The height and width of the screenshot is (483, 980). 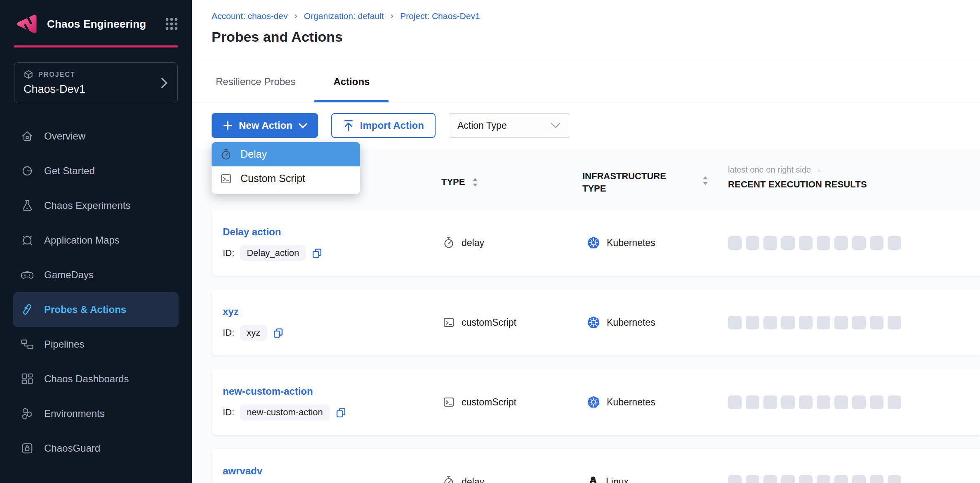 What do you see at coordinates (96, 18) in the screenshot?
I see `brand-row: Chaos Engineering` at bounding box center [96, 18].